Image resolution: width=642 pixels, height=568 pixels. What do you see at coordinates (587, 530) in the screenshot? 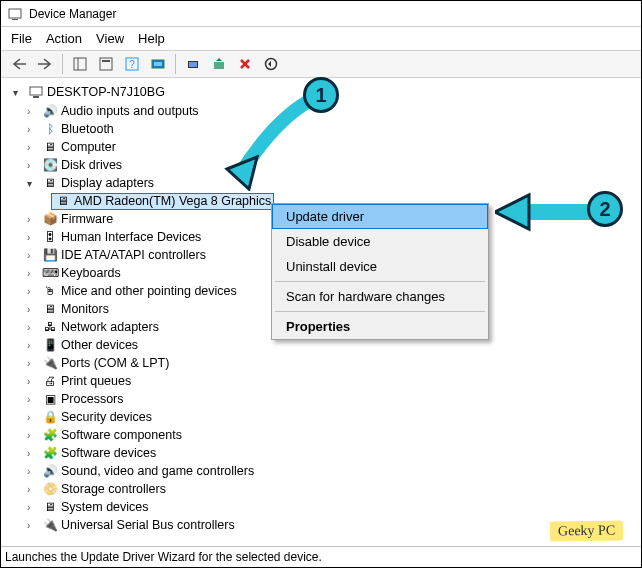
I see `watermark: Geeky PC` at bounding box center [587, 530].